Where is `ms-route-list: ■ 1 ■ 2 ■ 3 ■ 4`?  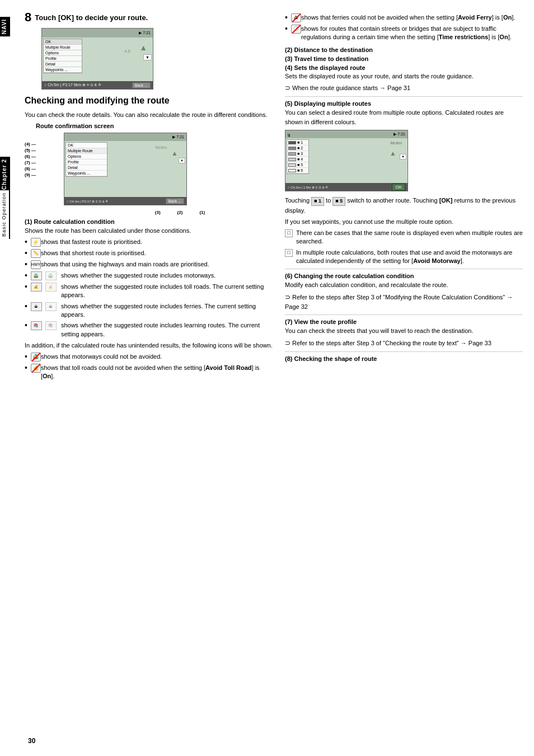 ms-route-list: ■ 1 ■ 2 ■ 3 ■ 4 is located at coordinates (298, 157).